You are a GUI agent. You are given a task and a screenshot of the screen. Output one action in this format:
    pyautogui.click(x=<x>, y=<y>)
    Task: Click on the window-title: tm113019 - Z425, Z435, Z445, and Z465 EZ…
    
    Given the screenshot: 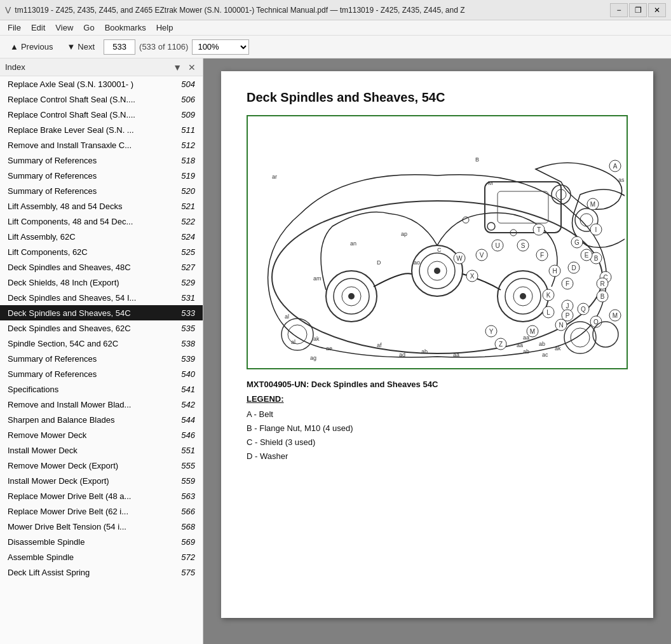 What is the action you would take?
    pyautogui.click(x=310, y=10)
    